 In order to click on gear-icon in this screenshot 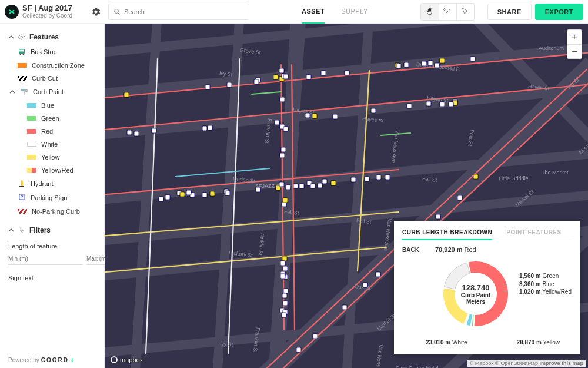, I will do `click(96, 12)`.